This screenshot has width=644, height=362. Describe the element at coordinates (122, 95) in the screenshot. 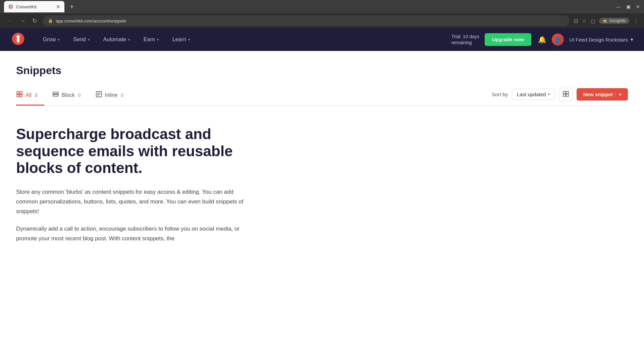

I see `filter-tab-inline-count: 0` at that location.